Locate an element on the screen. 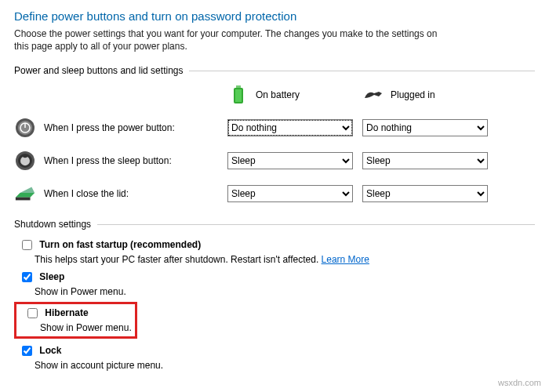 This screenshot has height=392, width=549. sleep-button-plugged-select: Sleep is located at coordinates (425, 161).